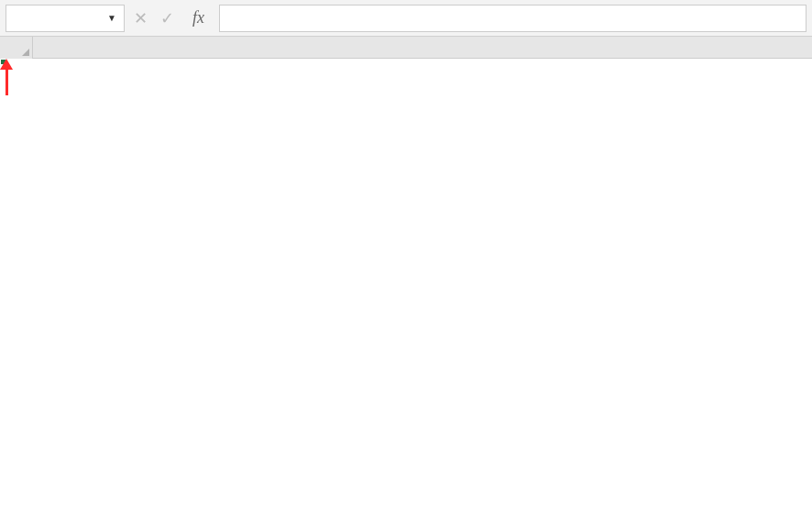 The width and height of the screenshot is (812, 507). What do you see at coordinates (172, 18) in the screenshot?
I see `formula-bar-buttons: ✕ ✓ fx` at bounding box center [172, 18].